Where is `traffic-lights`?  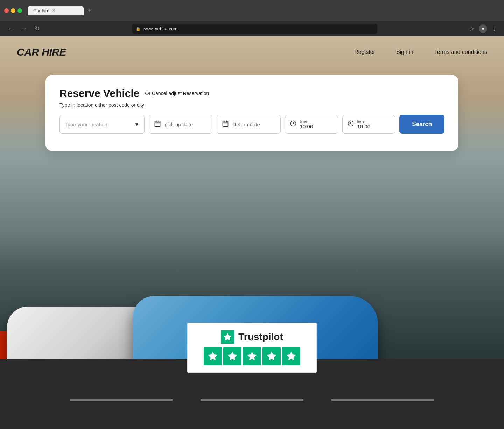
traffic-lights is located at coordinates (13, 10).